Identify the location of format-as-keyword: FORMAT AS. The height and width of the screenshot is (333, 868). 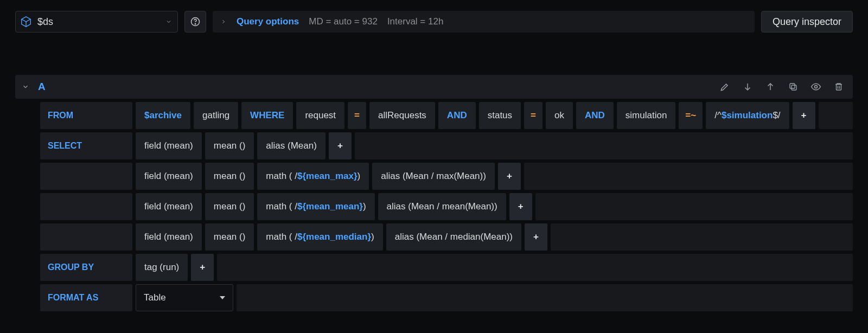
(86, 298).